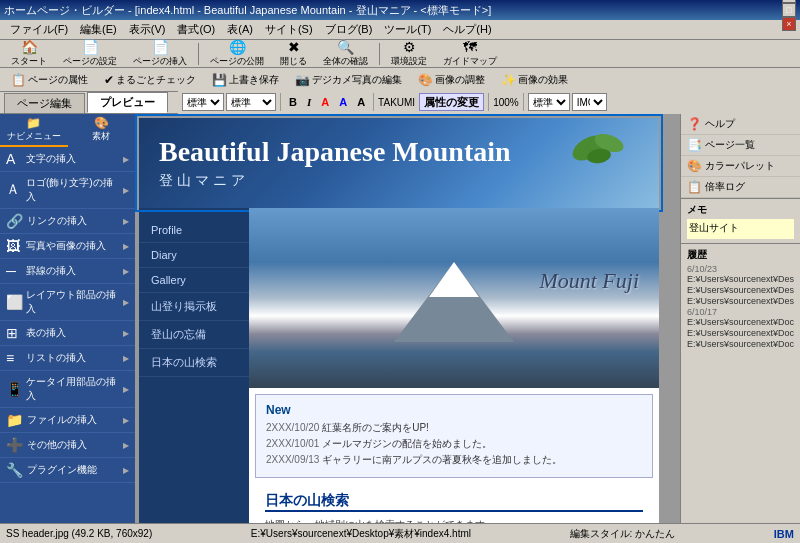  Describe the element at coordinates (14, 333) in the screenshot. I see `sidebar-item-icon: ⊞` at that location.